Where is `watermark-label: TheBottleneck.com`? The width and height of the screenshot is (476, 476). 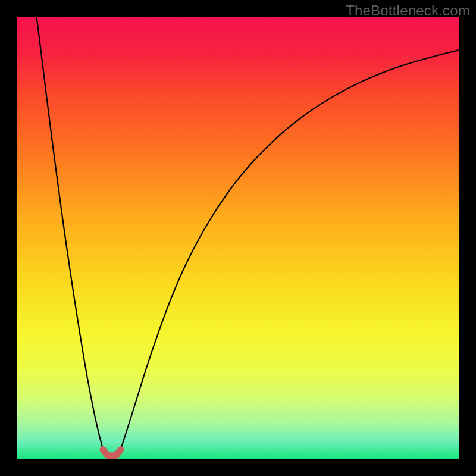
watermark-label: TheBottleneck.com is located at coordinates (408, 11).